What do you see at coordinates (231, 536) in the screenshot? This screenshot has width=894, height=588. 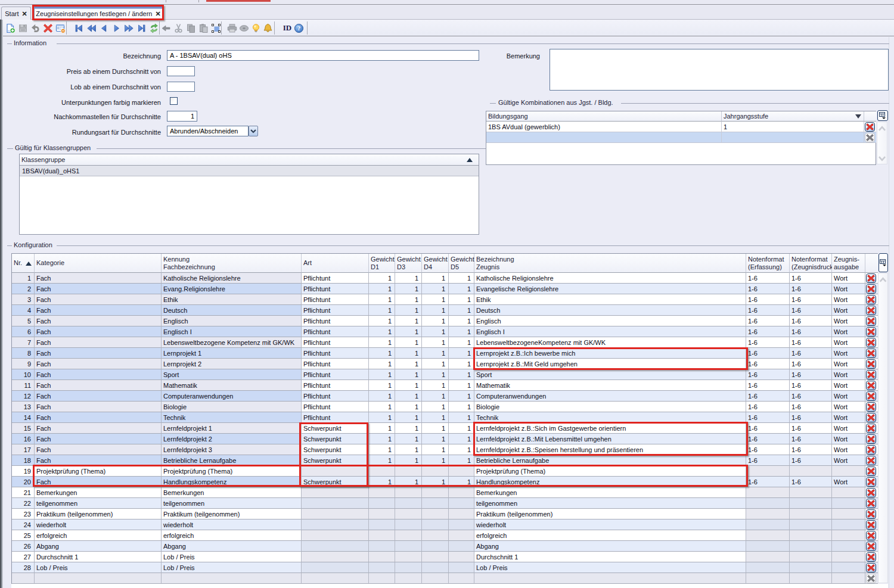 I see `konfiguration-cell-kennung: erfolgreich` at bounding box center [231, 536].